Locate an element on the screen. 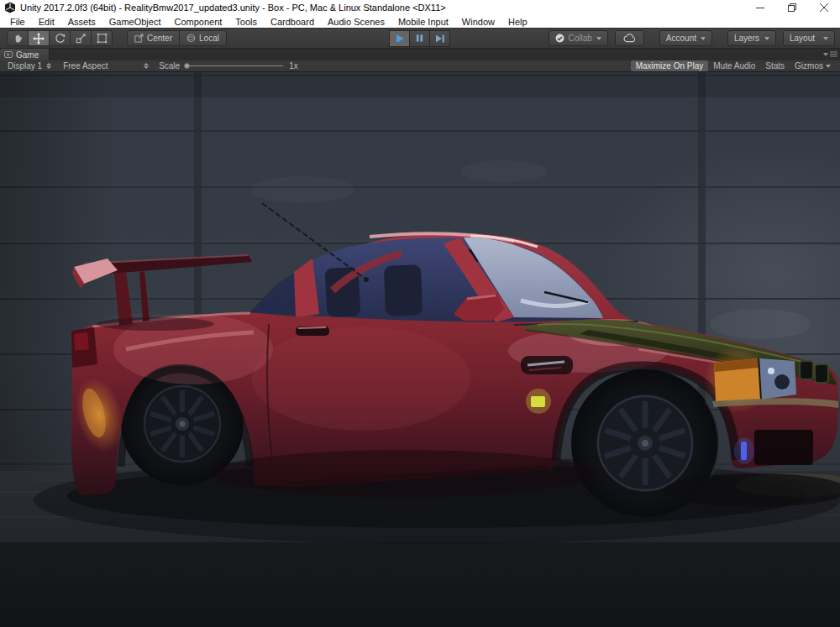 The height and width of the screenshot is (627, 840). toolbar-right-cluster: Collab Account Layers Layout is located at coordinates (694, 39).